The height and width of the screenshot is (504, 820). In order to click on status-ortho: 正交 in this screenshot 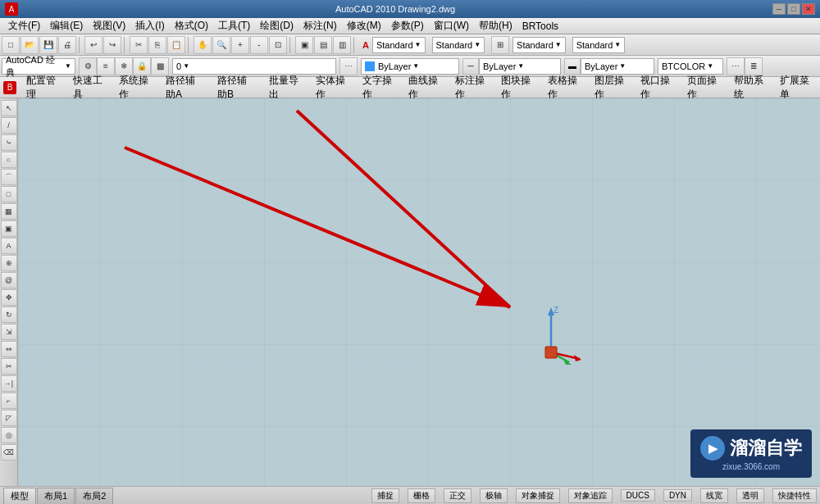, I will do `click(458, 496)`.